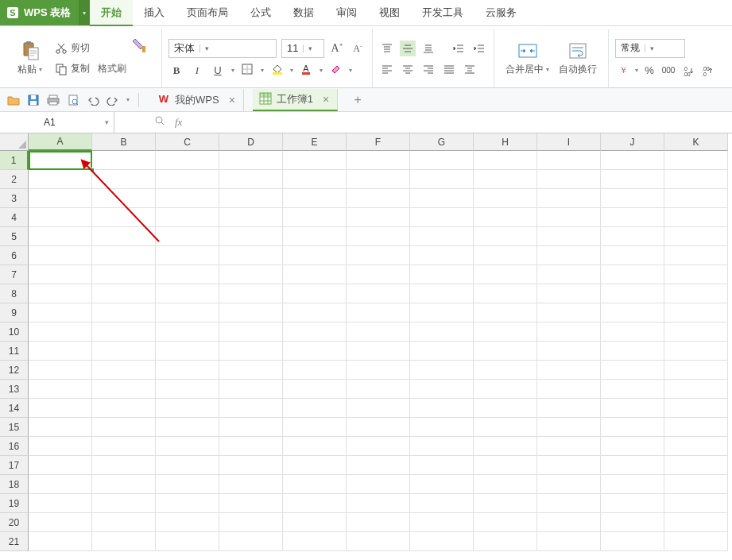 Image resolution: width=732 pixels, height=560 pixels. Describe the element at coordinates (72, 69) in the screenshot. I see `copy-button: 复制` at that location.